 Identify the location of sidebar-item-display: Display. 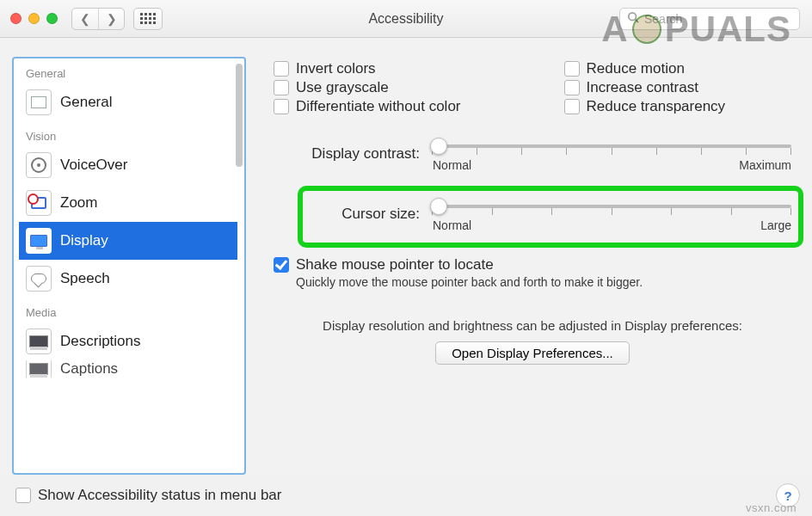
(128, 241).